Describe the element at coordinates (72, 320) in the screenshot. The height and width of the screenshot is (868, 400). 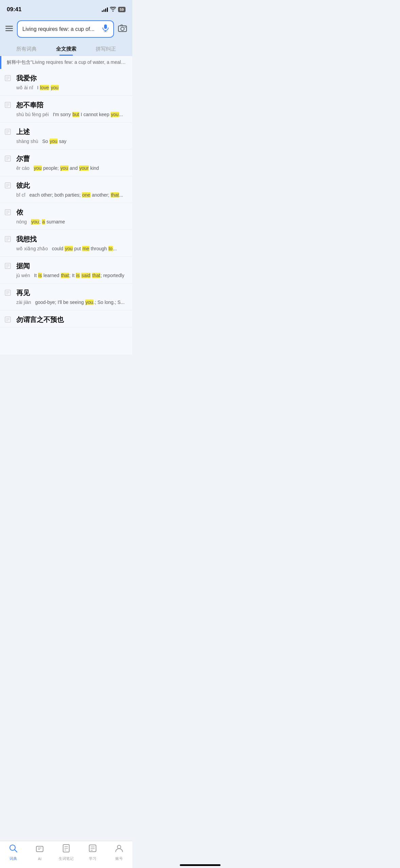
I see `word-chinese: 勿谓言之不预也` at that location.